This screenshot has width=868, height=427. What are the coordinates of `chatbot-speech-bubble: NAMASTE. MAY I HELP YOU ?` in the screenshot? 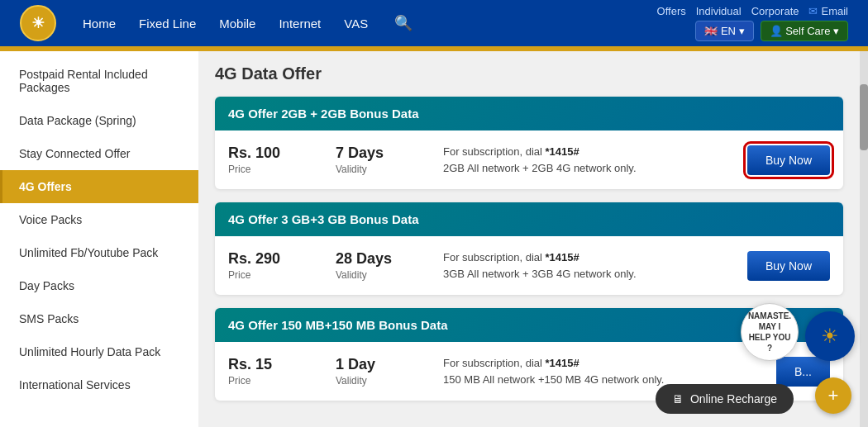 It's located at (770, 332).